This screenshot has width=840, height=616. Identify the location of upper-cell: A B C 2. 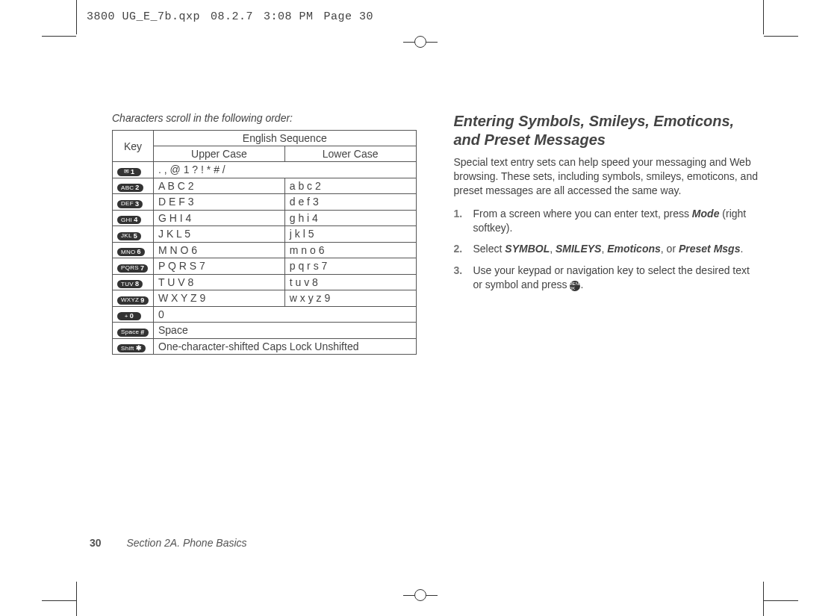
(220, 186).